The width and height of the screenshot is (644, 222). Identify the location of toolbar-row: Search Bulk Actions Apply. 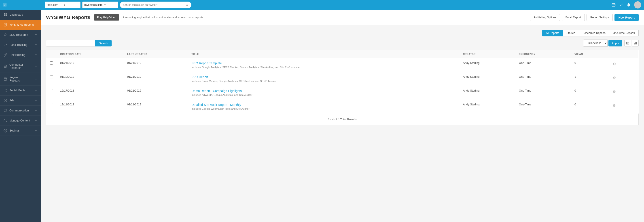
(342, 43).